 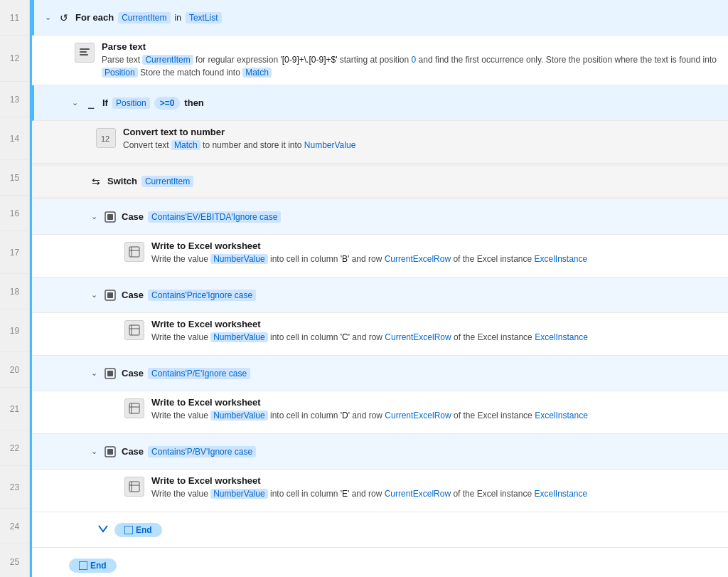 What do you see at coordinates (309, 60) in the screenshot?
I see `parse-regex: '[0-9]+\.[0-9]+$'` at bounding box center [309, 60].